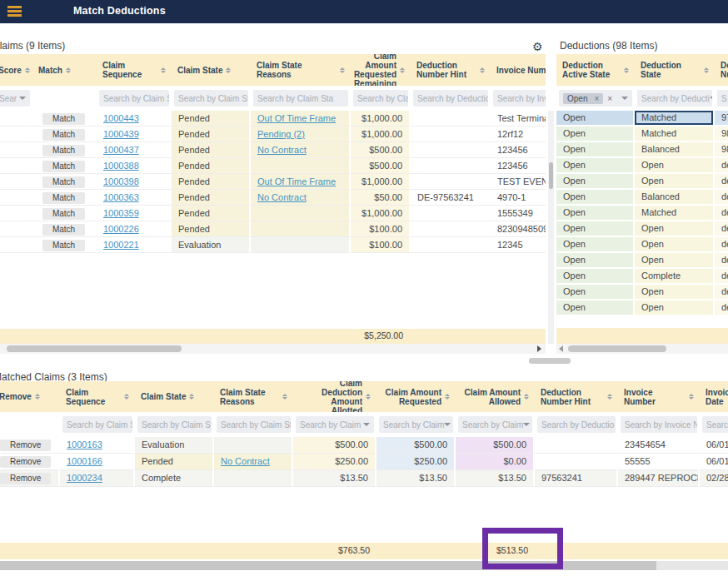 The image size is (728, 576). Describe the element at coordinates (122, 229) in the screenshot. I see `claim-sequence-link: 1000226` at that location.